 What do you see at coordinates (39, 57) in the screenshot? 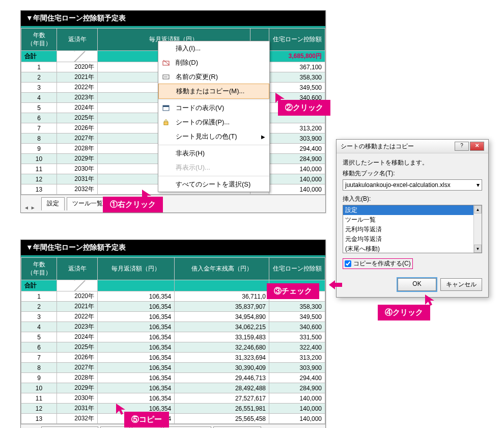
I see `sum-label: 合計` at bounding box center [39, 57].